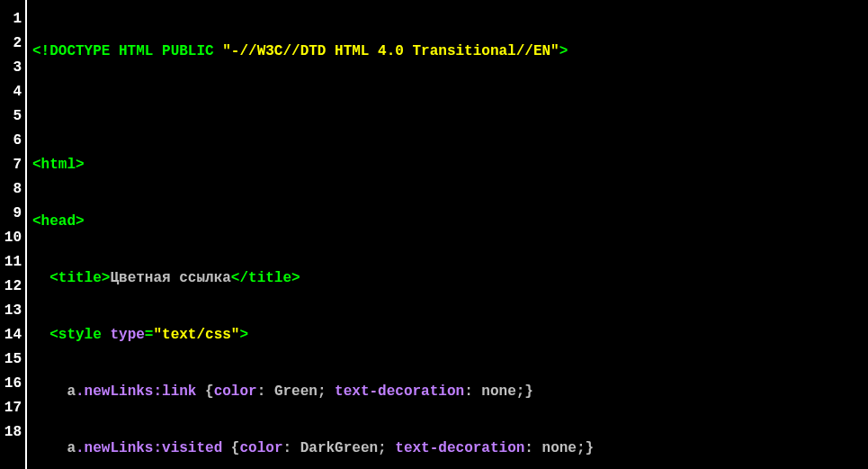  What do you see at coordinates (13, 234) in the screenshot?
I see `line-number-gutter: 1 2 3 4 5 6 7 8 9 10 11 12 13 14 15 16 1…` at bounding box center [13, 234].